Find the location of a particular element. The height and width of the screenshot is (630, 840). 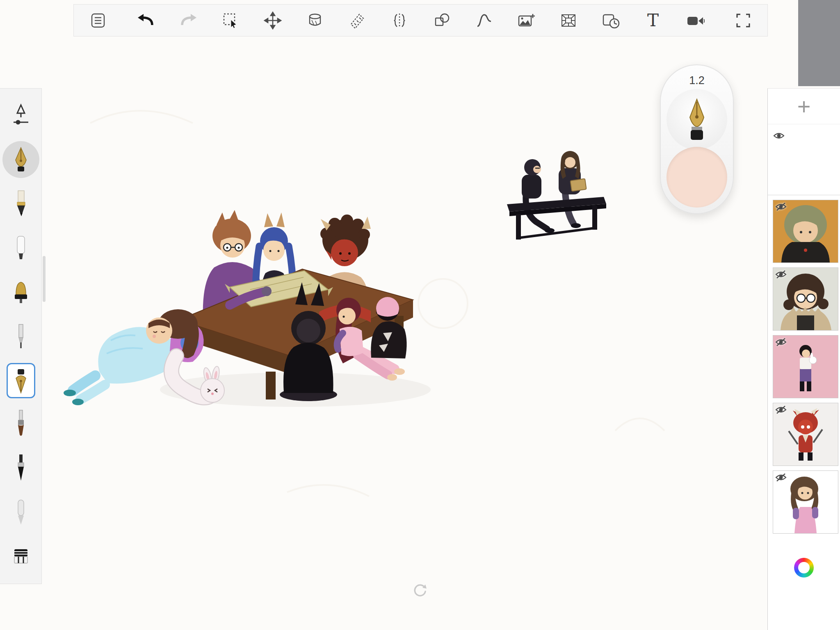

text-icon-glyph: T is located at coordinates (653, 21).